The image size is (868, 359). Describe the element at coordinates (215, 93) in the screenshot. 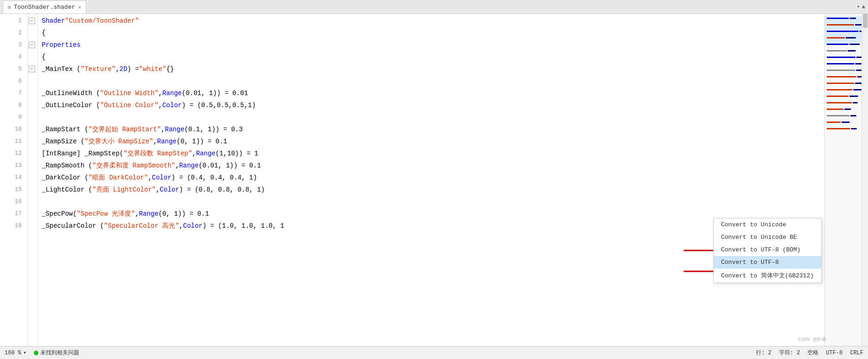

I see `code-token: (0.01, 1)) = 0.01` at that location.